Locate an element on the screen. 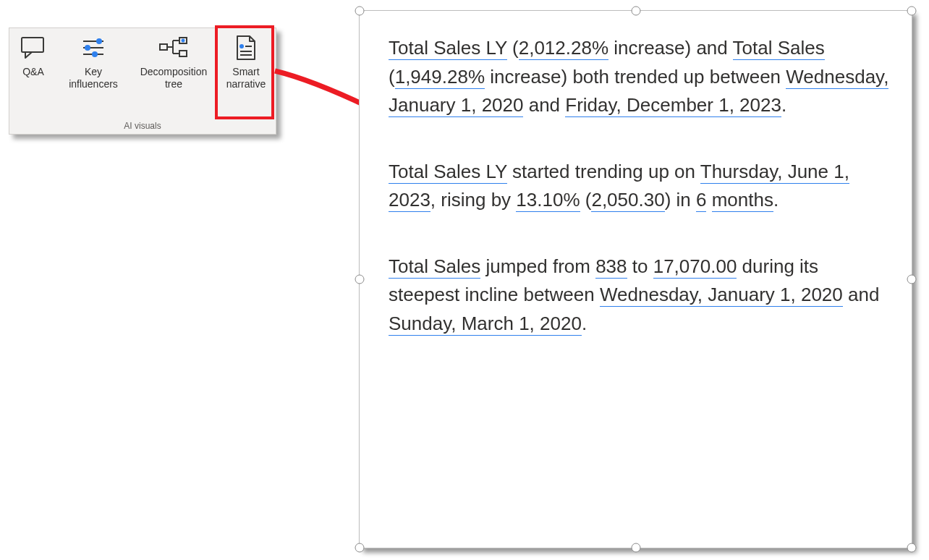  narrative-paragraph-3: Total Sales jumped from 838 to 17,070.00… is located at coordinates (640, 295).